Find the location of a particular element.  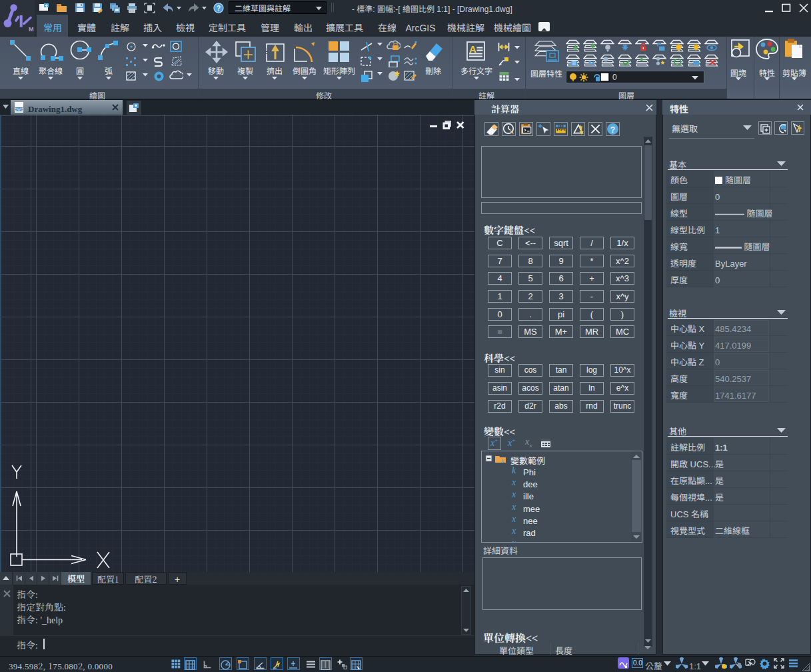

svg-text: DWG is located at coordinates (19, 109).